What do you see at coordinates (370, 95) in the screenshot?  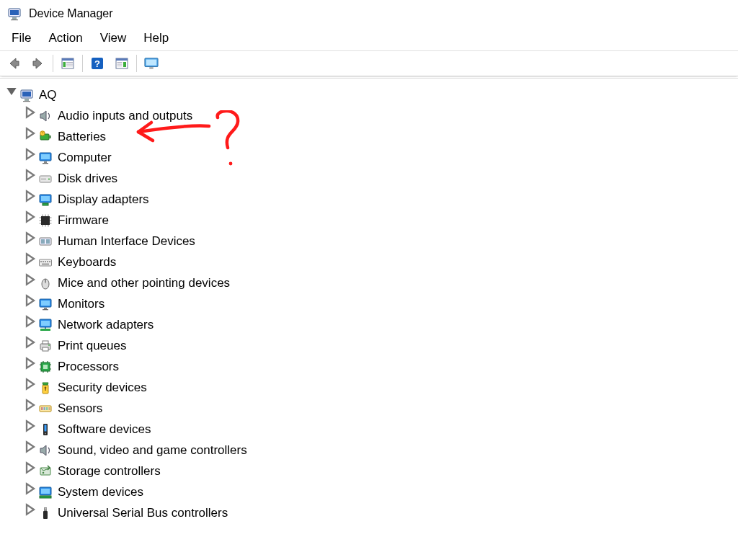 I see `tree-root: AQ` at bounding box center [370, 95].